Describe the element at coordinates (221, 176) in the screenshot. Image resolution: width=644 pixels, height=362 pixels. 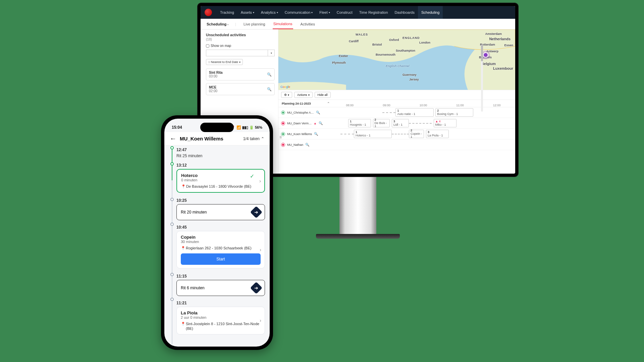
I see `stop-title: Hoterco` at that location.